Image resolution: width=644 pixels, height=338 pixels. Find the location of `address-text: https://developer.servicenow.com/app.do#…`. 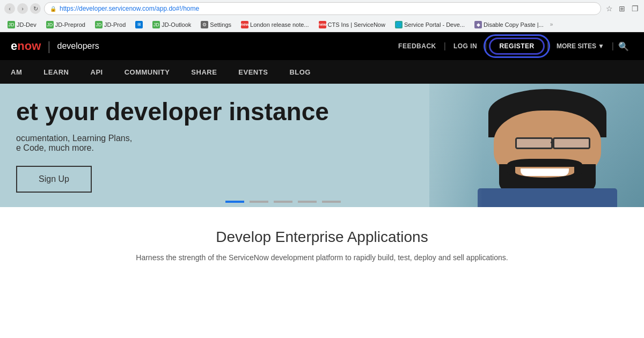

address-text: https://developer.servicenow.com/app.do#… is located at coordinates (129, 9).